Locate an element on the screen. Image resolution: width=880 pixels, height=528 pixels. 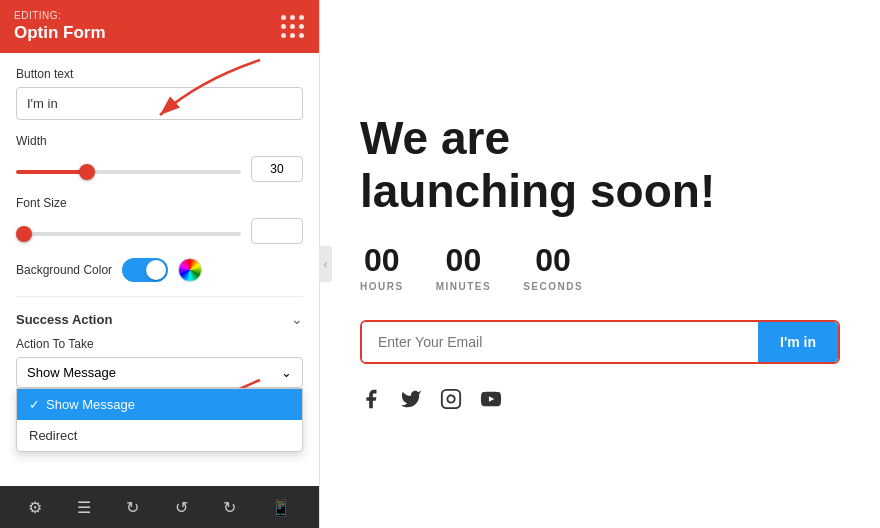
font-size-row is located at coordinates (160, 231).